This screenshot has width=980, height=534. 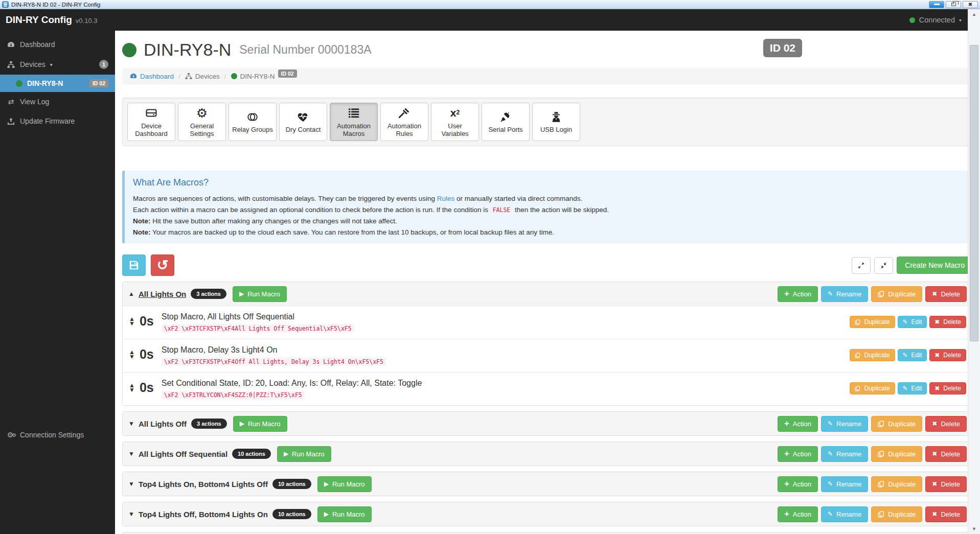 What do you see at coordinates (548, 484) in the screenshot?
I see `macro-header: ▼ Top4 Lights On, Bottom4 Lights Off 10 …` at bounding box center [548, 484].